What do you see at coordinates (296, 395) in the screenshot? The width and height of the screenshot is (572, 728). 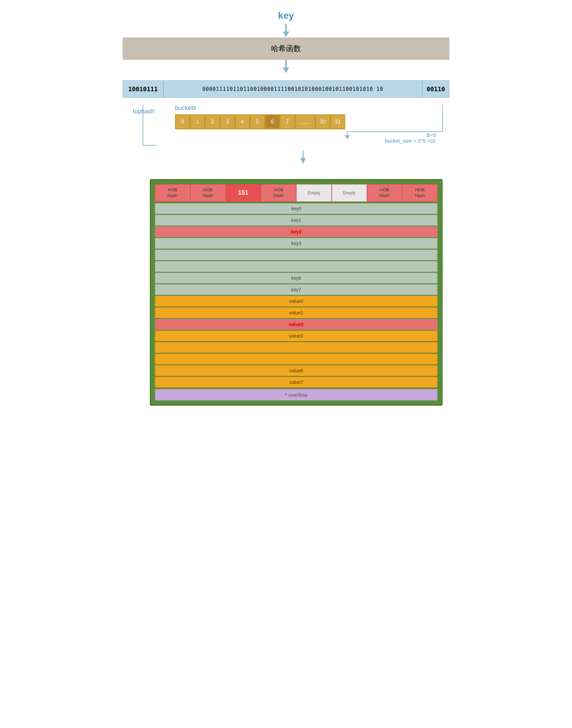 I see `overflow-row: * overflow` at bounding box center [296, 395].